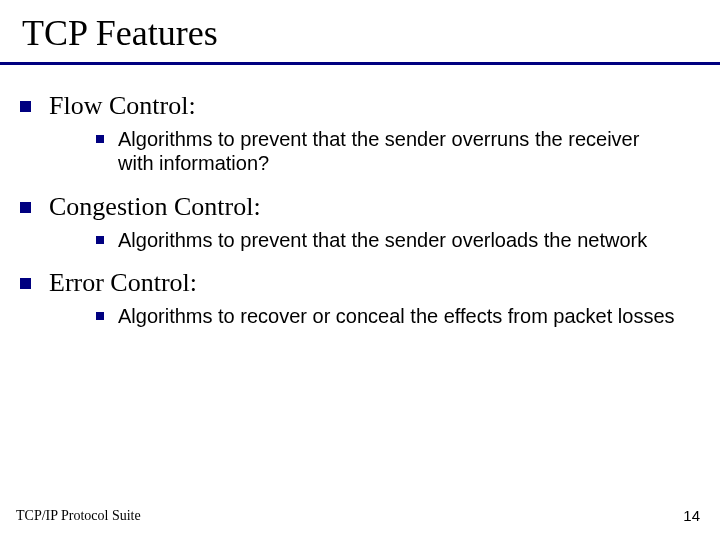 Image resolution: width=720 pixels, height=540 pixels. I want to click on list-item: Flow Control:, so click(355, 106).